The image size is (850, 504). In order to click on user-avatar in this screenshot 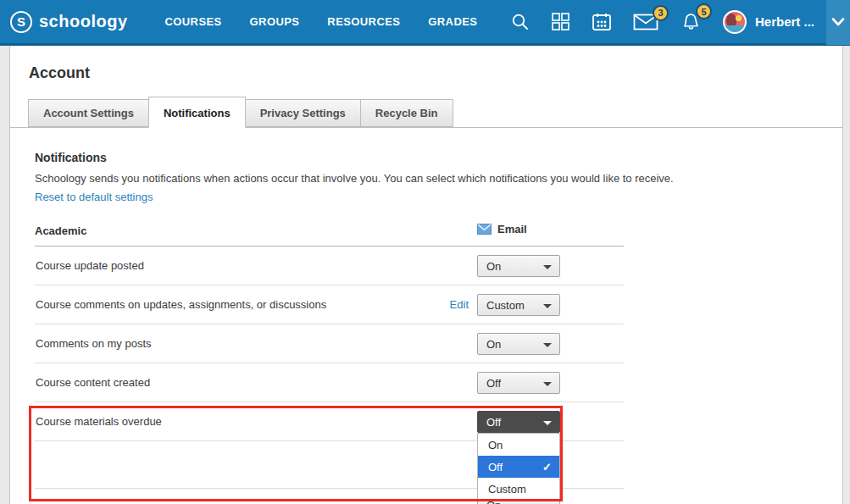, I will do `click(735, 22)`.